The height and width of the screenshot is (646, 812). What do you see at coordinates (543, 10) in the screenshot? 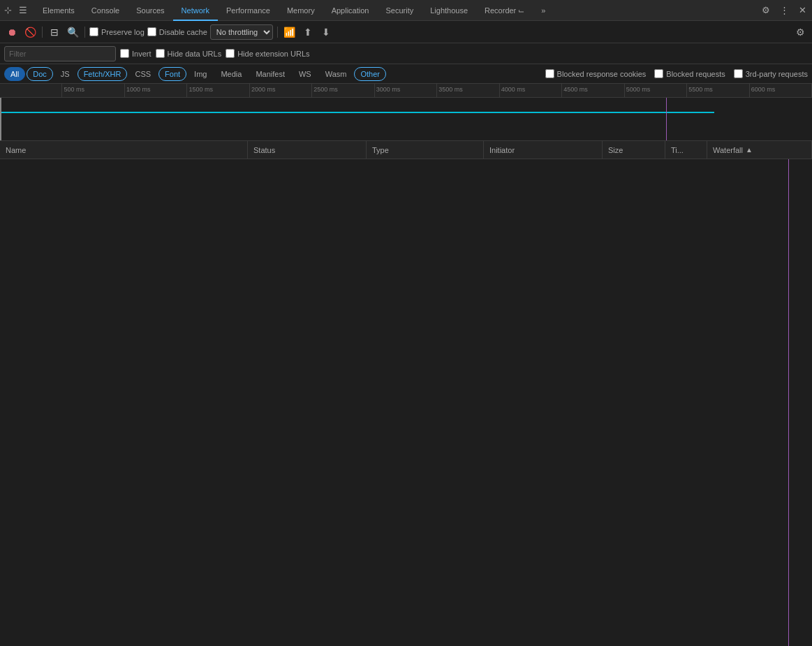
I see `tab-more: »` at bounding box center [543, 10].